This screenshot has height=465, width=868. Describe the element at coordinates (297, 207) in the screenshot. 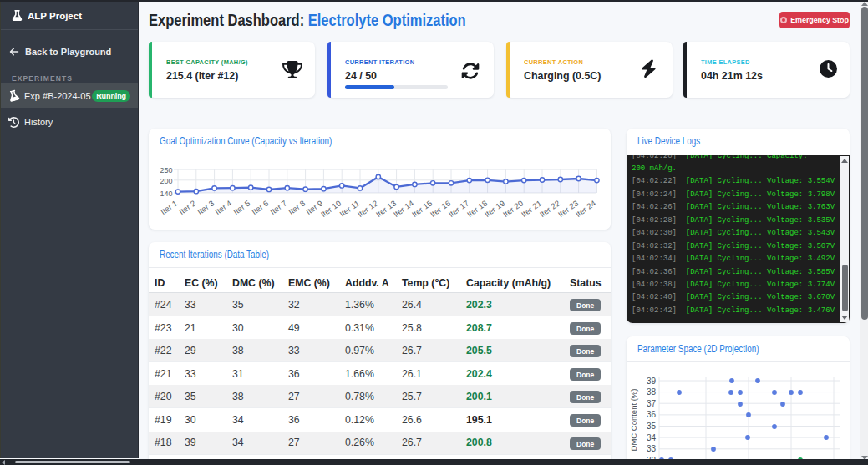

I see `svg-text: Iter 8` at that location.